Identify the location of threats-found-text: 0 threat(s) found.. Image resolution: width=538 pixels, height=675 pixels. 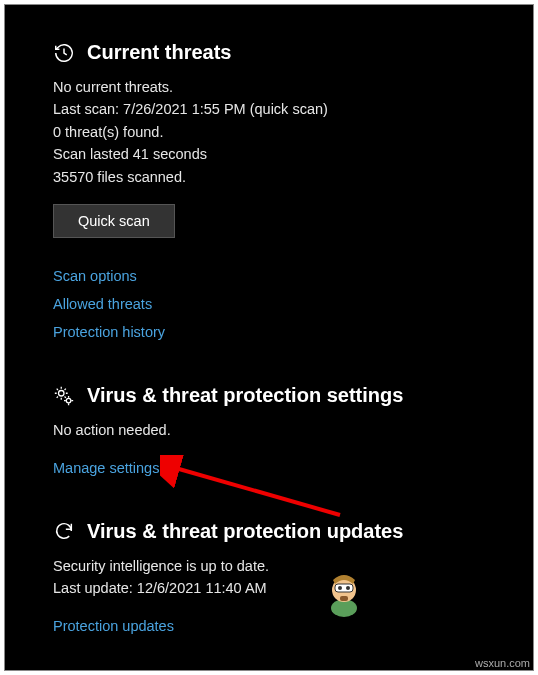
(269, 132).